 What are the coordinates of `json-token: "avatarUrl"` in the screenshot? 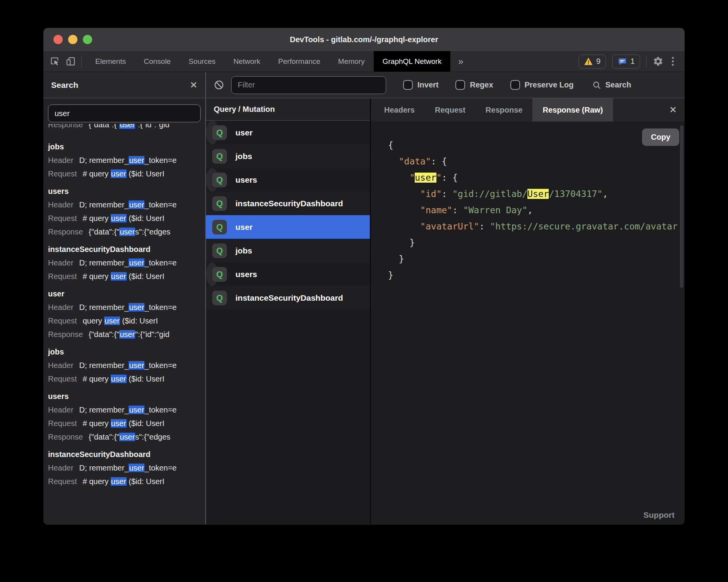 It's located at (450, 226).